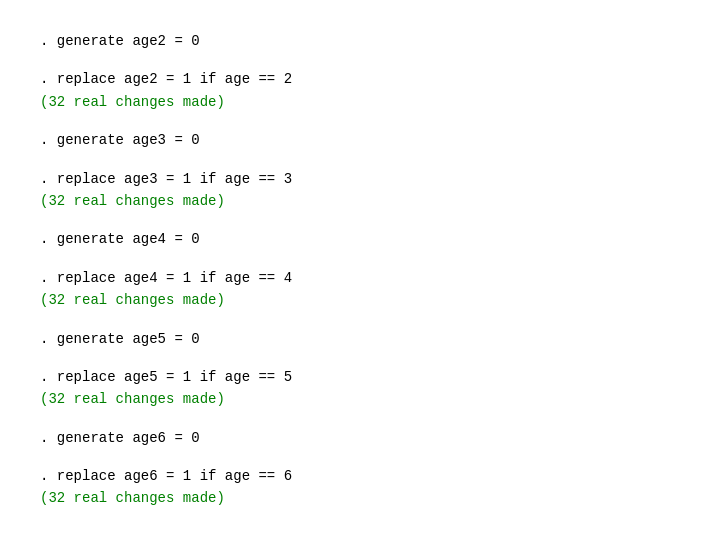  I want to click on command-line: . generate age6 = 0, so click(360, 438).